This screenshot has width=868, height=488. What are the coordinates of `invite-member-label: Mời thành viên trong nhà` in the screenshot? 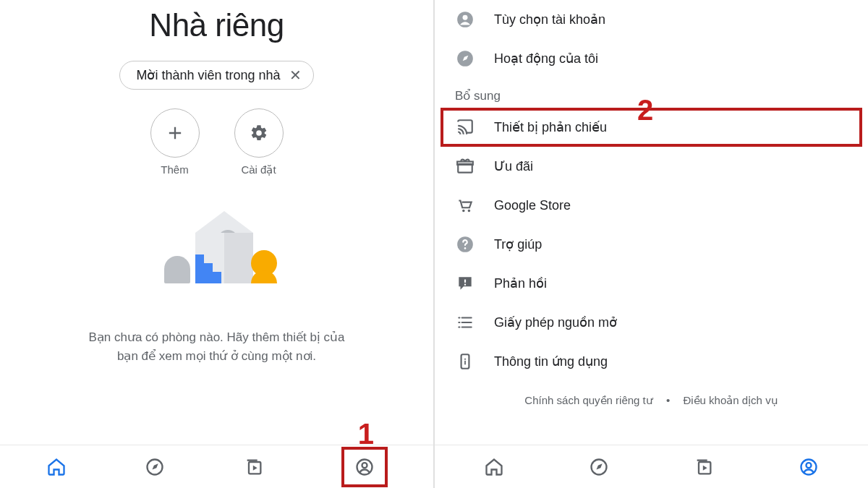 It's located at (208, 75).